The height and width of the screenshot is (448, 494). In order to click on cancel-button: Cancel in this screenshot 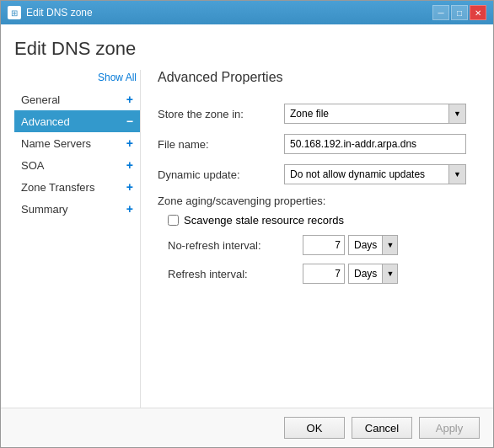, I will do `click(382, 428)`.